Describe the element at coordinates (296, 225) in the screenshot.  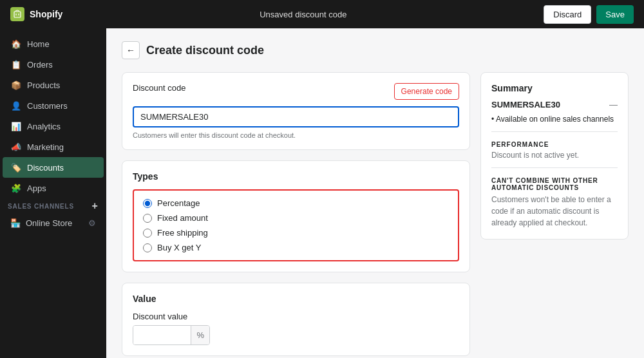
I see `types-radio-group: Percentage Fixed amount Free shipping` at that location.